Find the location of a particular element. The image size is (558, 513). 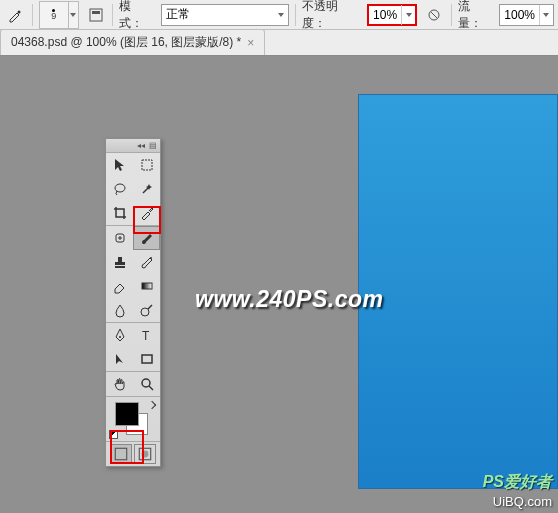

dodge-tool-icon is located at coordinates (146, 310).